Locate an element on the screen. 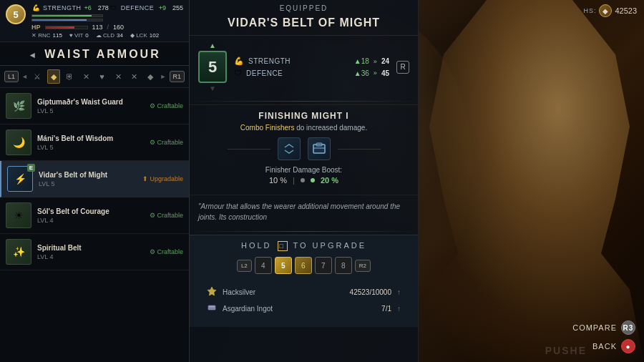  craftable-label-4: Craftable is located at coordinates (170, 252).